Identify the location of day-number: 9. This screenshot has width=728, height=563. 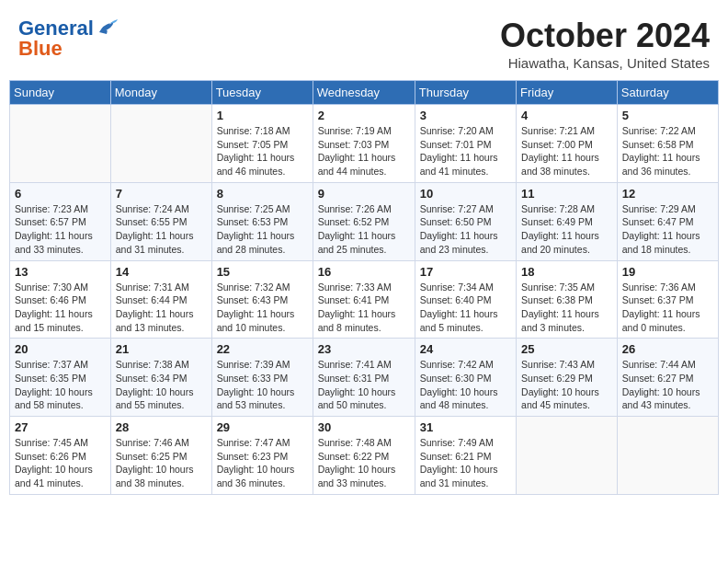
(364, 193).